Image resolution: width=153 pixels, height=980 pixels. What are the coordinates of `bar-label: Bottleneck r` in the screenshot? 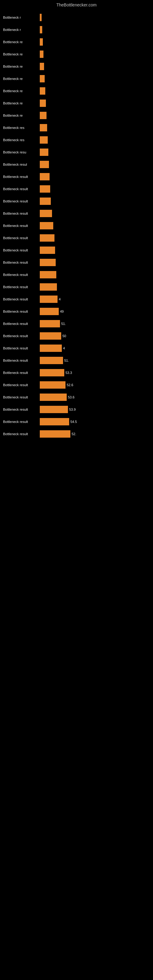 It's located at (21, 18).